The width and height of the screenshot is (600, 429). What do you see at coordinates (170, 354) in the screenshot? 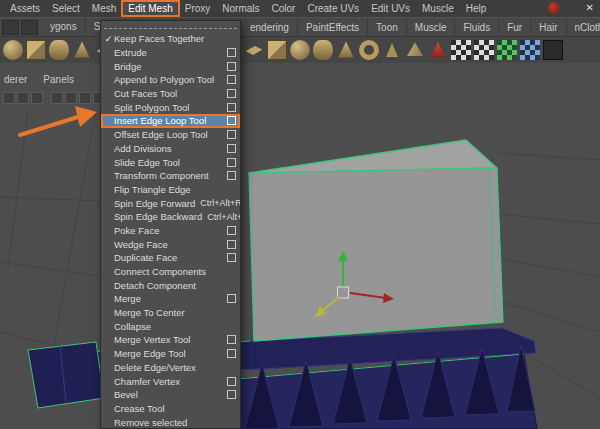
I see `menu-item: ✓ Merge Edge Tool` at bounding box center [170, 354].